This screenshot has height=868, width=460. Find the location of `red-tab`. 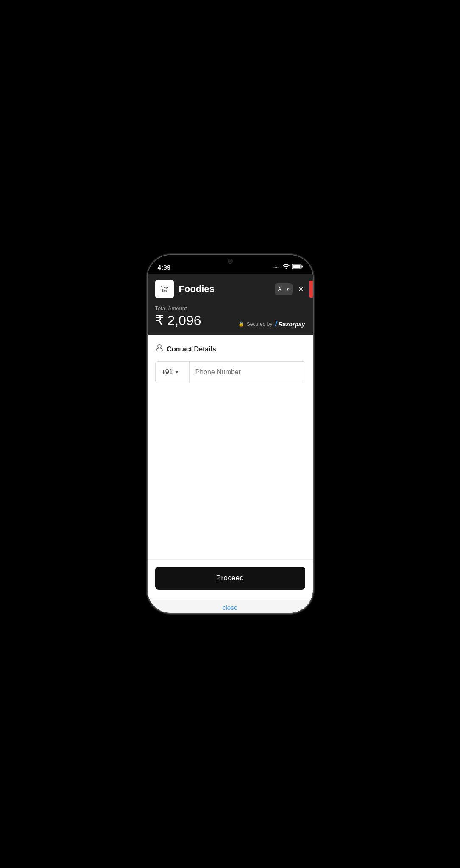

red-tab is located at coordinates (311, 289).